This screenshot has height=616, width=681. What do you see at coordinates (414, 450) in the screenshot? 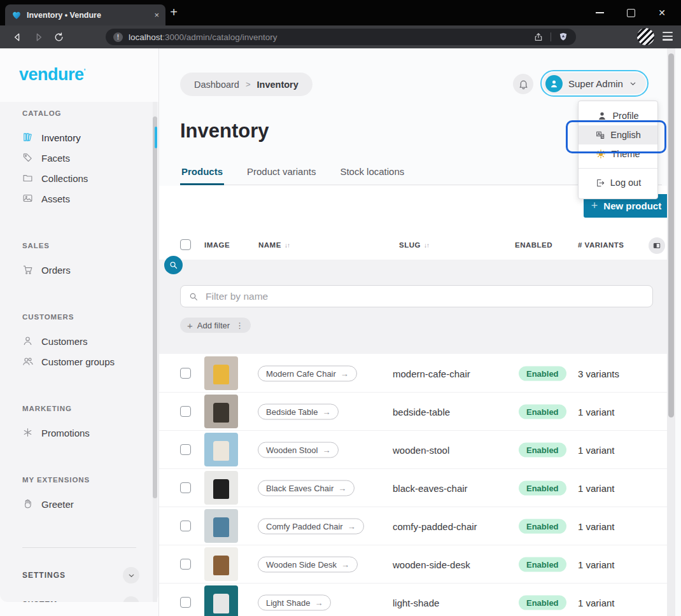
I see `table-row-wooden-stool: Wooden Stool → wooden-stool Enabled 1 va…` at bounding box center [414, 450].